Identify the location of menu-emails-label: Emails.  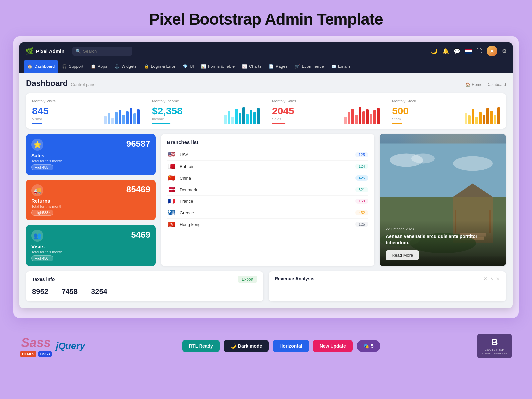
(344, 66).